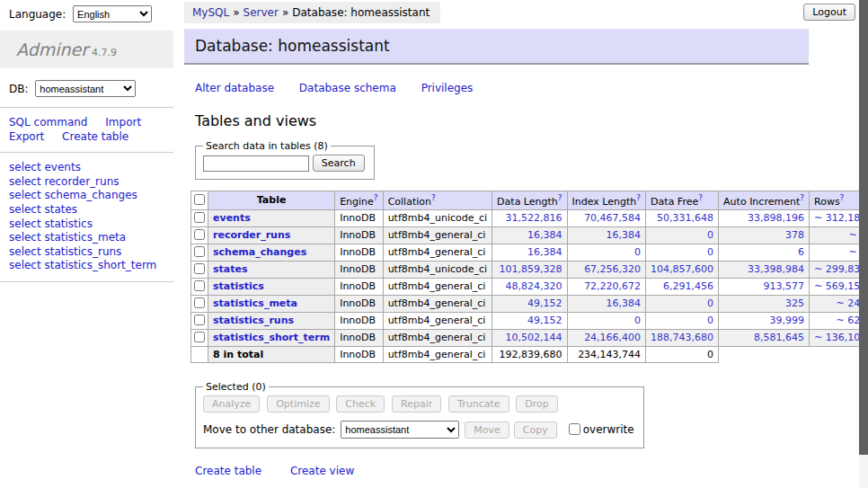  What do you see at coordinates (829, 13) in the screenshot?
I see `logout-button: Logout` at bounding box center [829, 13].